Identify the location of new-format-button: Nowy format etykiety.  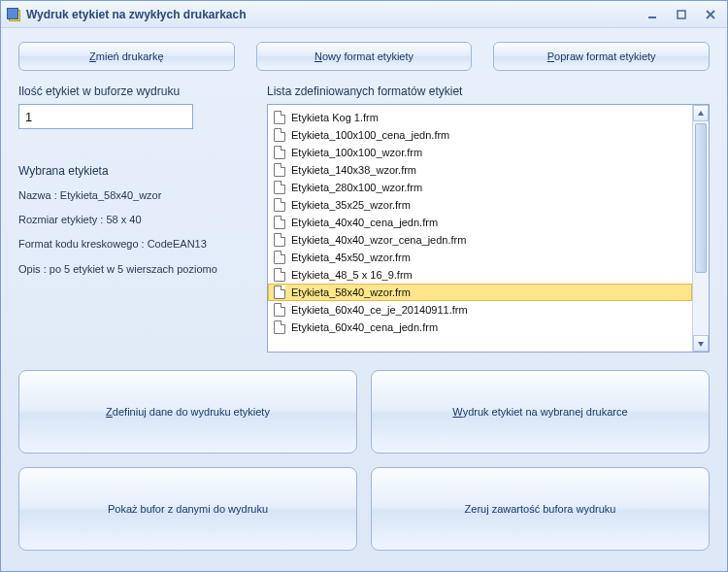
(365, 56).